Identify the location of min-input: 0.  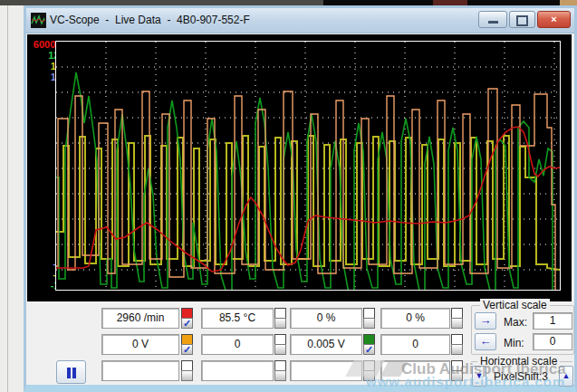
(553, 342).